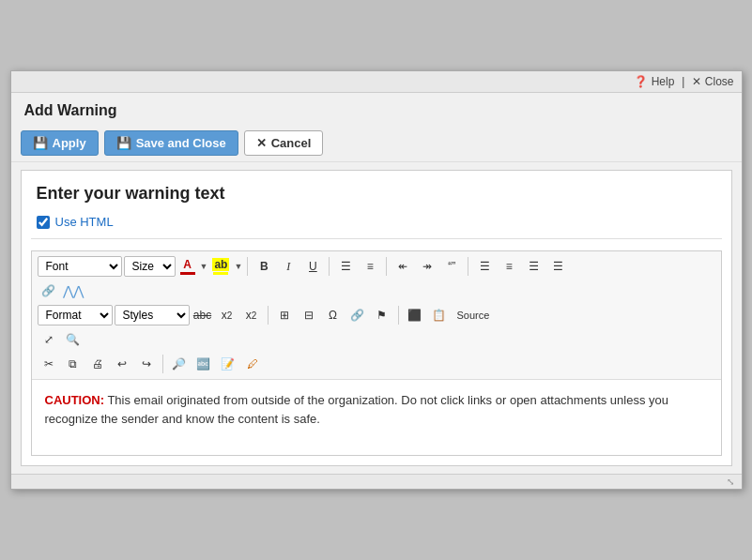 The height and width of the screenshot is (560, 752). Describe the element at coordinates (376, 238) in the screenshot. I see `divider` at that location.